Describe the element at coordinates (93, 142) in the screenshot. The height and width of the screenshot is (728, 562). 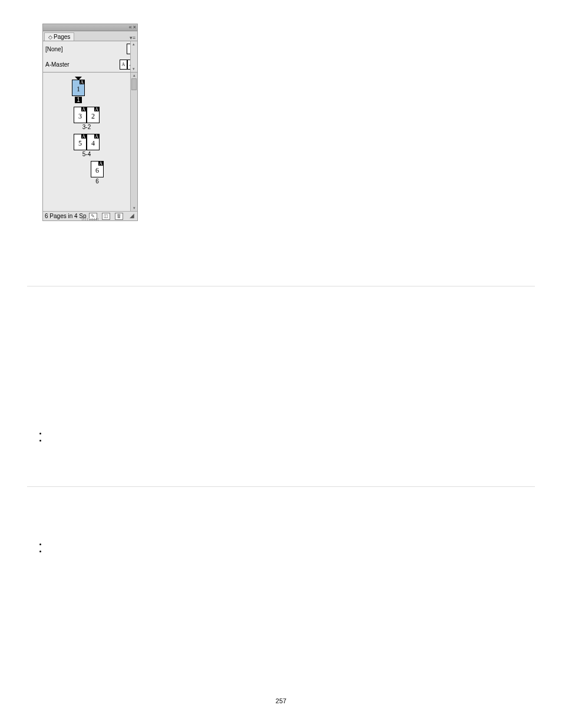
I see `page-4: A 4` at that location.